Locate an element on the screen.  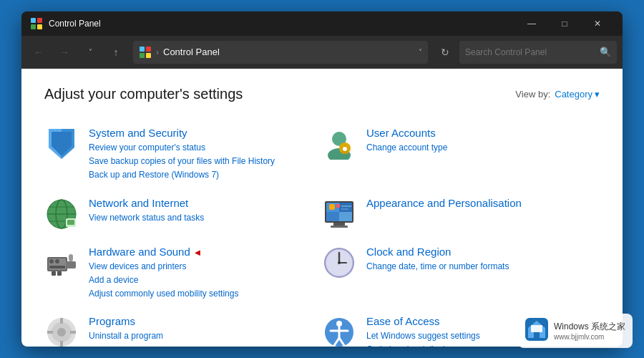
user-accounts-title: User Accounts is located at coordinates (401, 133).